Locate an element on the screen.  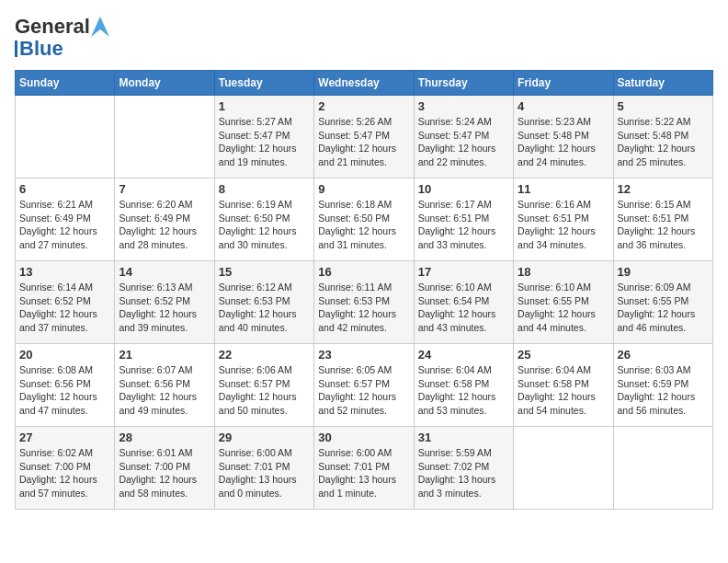
day-number: 12 is located at coordinates (664, 190).